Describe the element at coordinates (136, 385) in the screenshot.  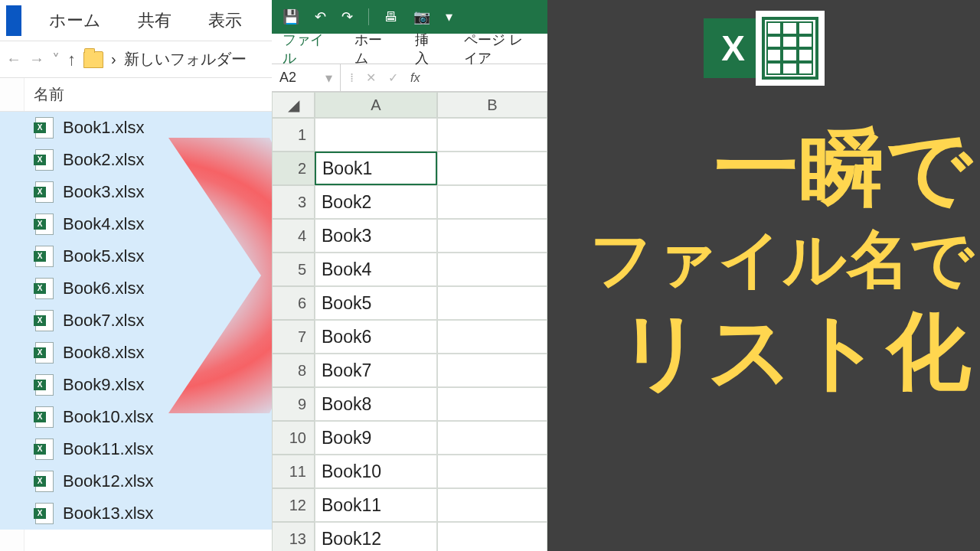
I see `file-row: Book9.xlsx` at that location.